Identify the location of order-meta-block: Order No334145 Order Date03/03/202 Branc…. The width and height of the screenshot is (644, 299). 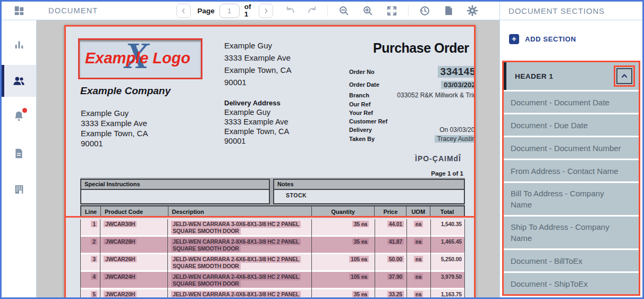
(411, 104).